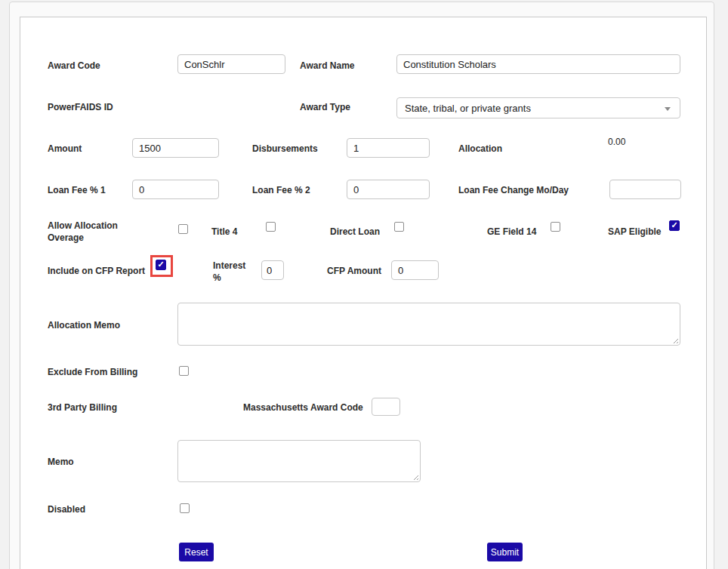  What do you see at coordinates (299, 461) in the screenshot?
I see `memo-textarea` at bounding box center [299, 461].